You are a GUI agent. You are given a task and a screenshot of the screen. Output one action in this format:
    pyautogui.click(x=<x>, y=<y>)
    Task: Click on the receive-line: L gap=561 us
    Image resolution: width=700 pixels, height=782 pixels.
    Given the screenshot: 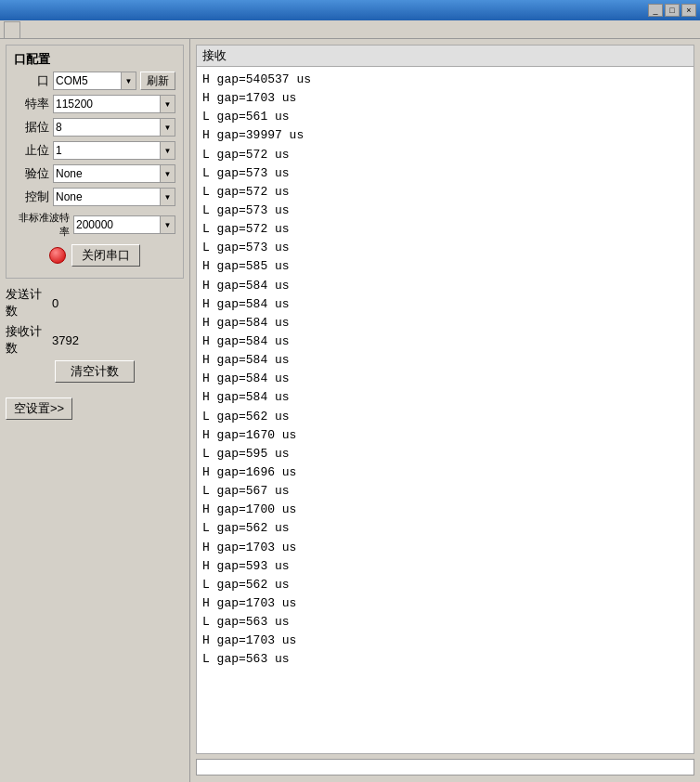 What is the action you would take?
    pyautogui.click(x=446, y=117)
    